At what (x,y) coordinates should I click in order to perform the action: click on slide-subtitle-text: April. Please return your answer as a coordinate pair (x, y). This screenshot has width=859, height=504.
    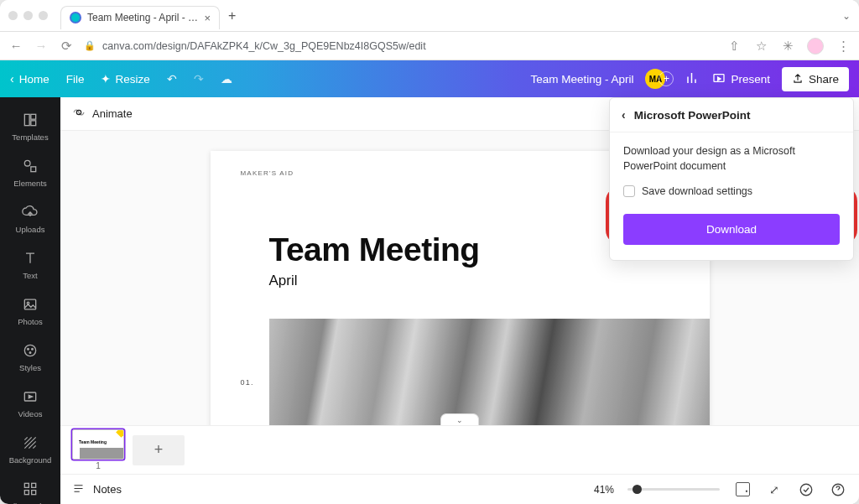
    Looking at the image, I should click on (284, 281).